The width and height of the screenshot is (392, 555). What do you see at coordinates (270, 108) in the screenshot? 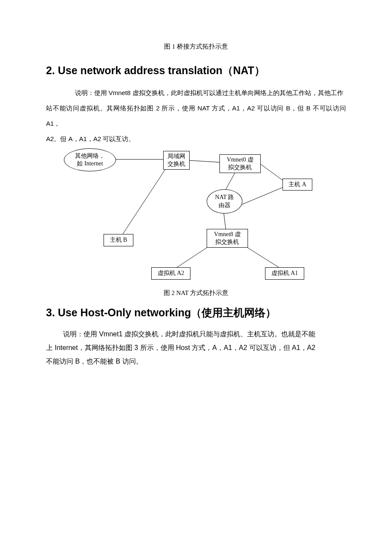
I see `text-fragment: 可以访问` at bounding box center [270, 108].